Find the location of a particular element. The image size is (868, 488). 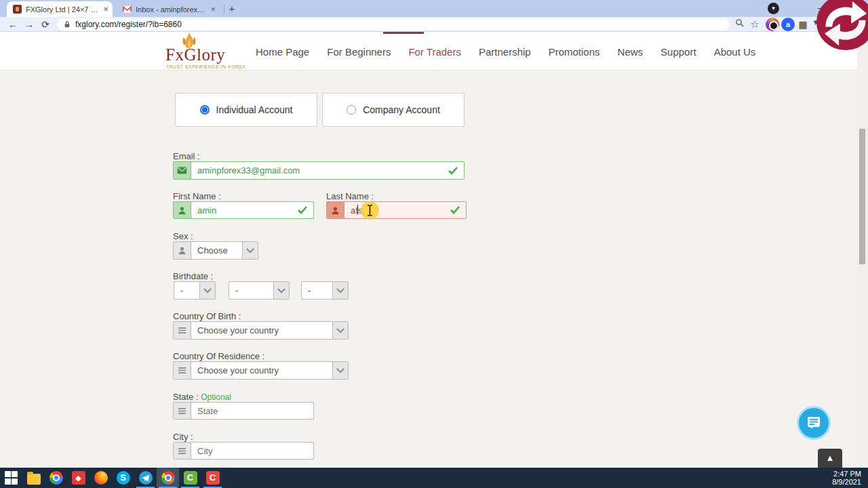

scroll-to-top-button: ▲ is located at coordinates (830, 458).